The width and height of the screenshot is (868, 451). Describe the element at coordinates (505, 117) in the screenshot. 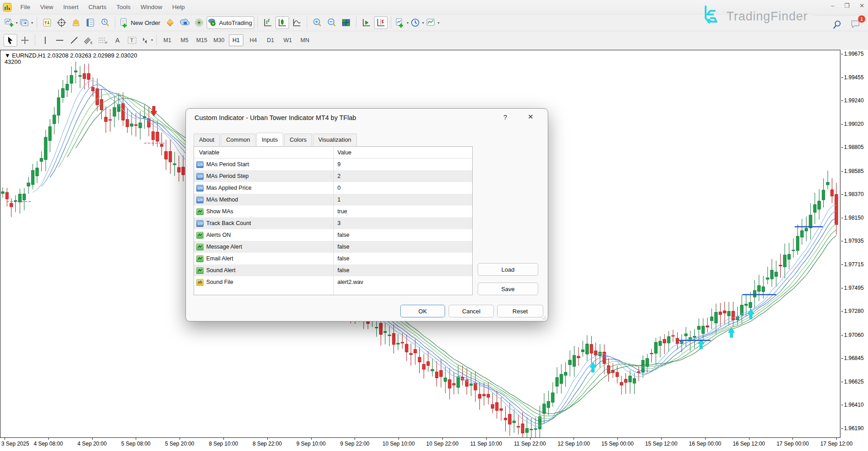

I see `help-button: ?` at that location.